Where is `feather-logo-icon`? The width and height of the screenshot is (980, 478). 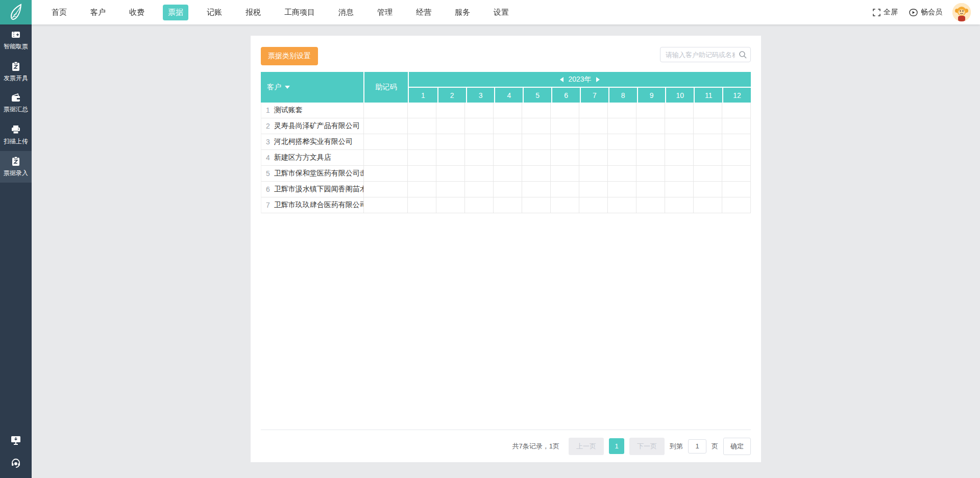
feather-logo-icon is located at coordinates (16, 12).